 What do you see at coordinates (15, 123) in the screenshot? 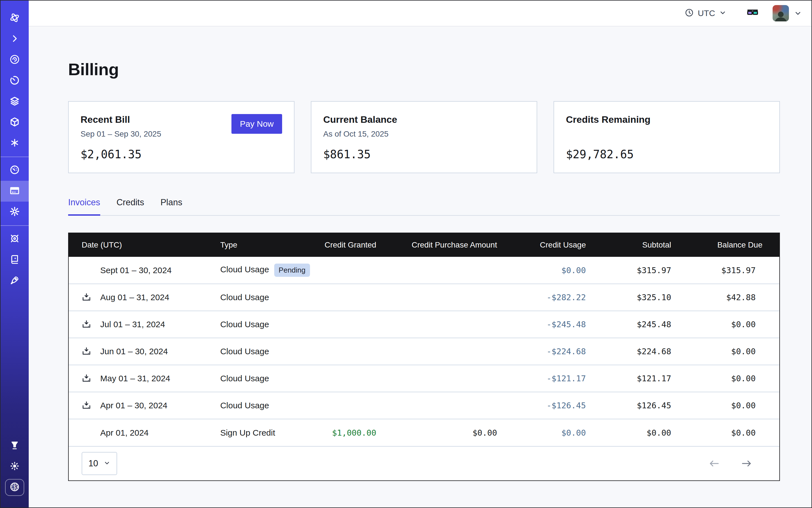
I see `sidebar-item-containers` at bounding box center [15, 123].